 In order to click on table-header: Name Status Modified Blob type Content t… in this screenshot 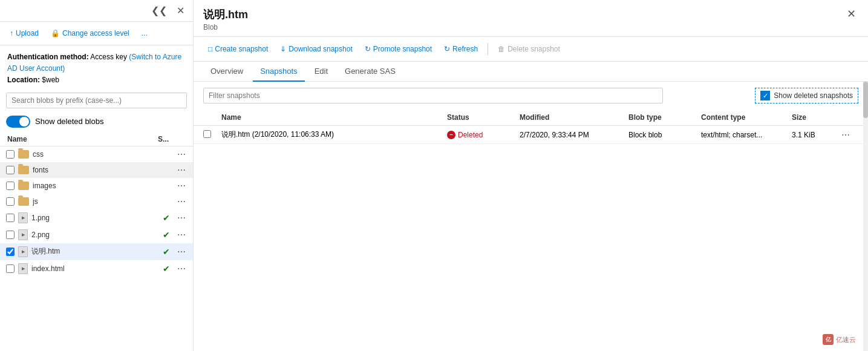, I will do `click(531, 117)`.